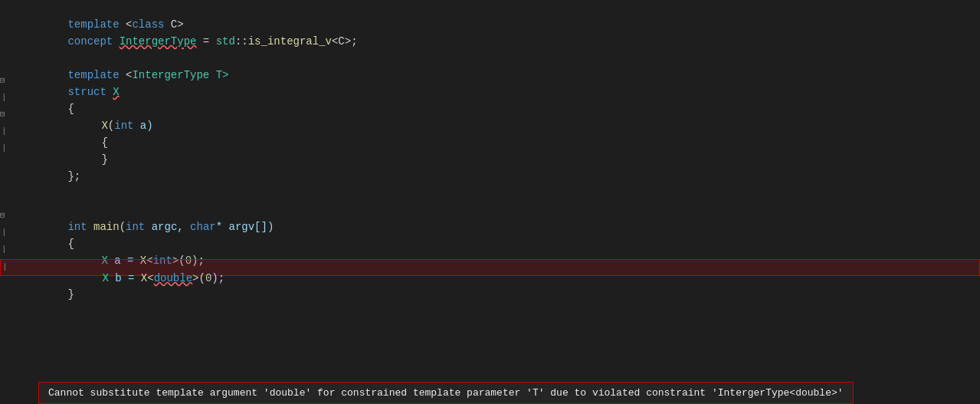  I want to click on line-content-2: concept IntergerType = std::is_integral_…, so click(501, 41).